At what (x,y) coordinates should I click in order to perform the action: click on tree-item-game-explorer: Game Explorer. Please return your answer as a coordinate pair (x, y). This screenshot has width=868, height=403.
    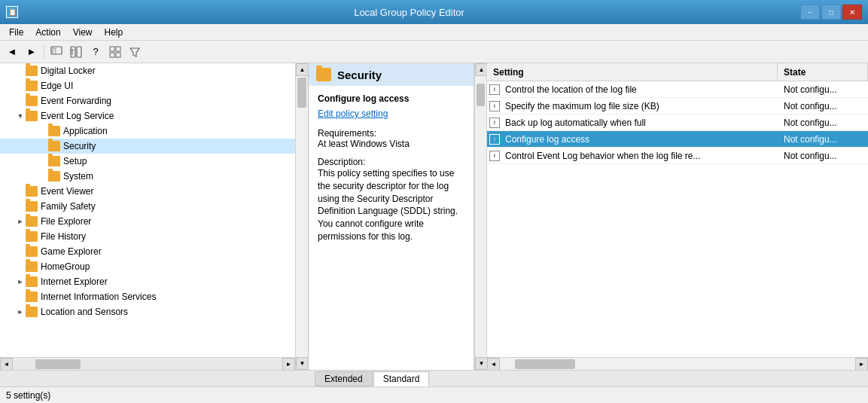
    Looking at the image, I should click on (148, 252).